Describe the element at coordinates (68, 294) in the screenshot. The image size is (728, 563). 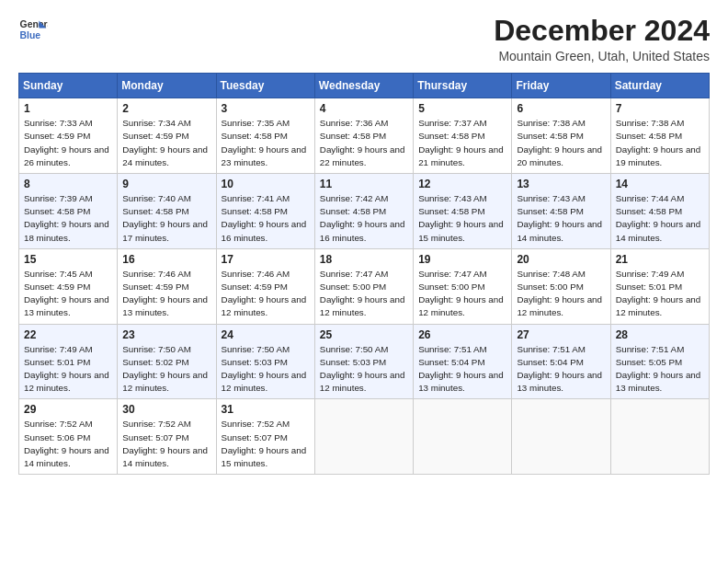
I see `day-info: Sunrise: 7:45 AM Sunset: 4:59 PM Dayligh…` at that location.